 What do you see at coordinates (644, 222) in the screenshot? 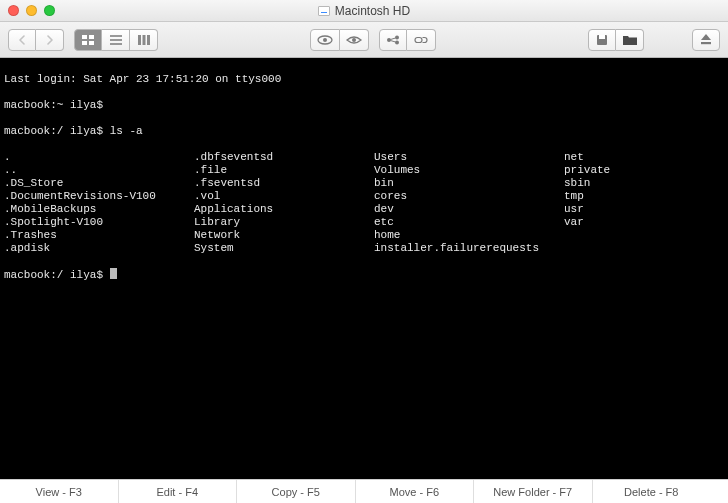
I see `listing-cell: var` at bounding box center [644, 222].